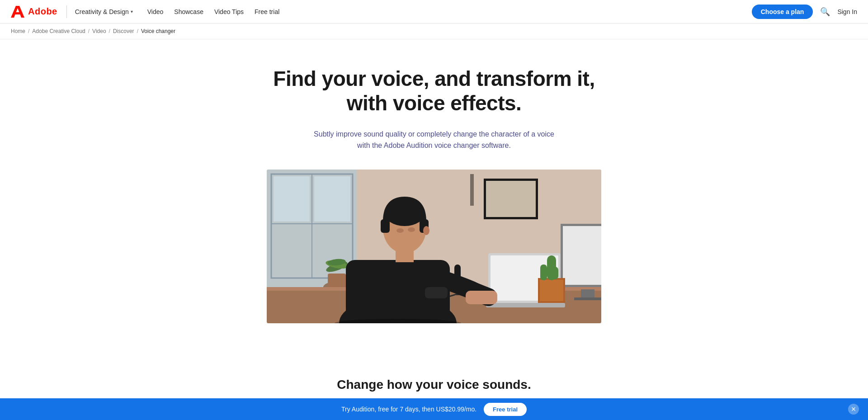 The width and height of the screenshot is (868, 420). Describe the element at coordinates (854, 407) in the screenshot. I see `close-banner-button: ×` at that location.